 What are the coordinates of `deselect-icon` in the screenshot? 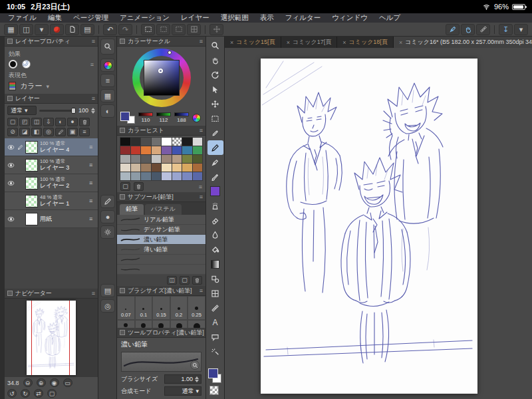 It's located at (148, 29).